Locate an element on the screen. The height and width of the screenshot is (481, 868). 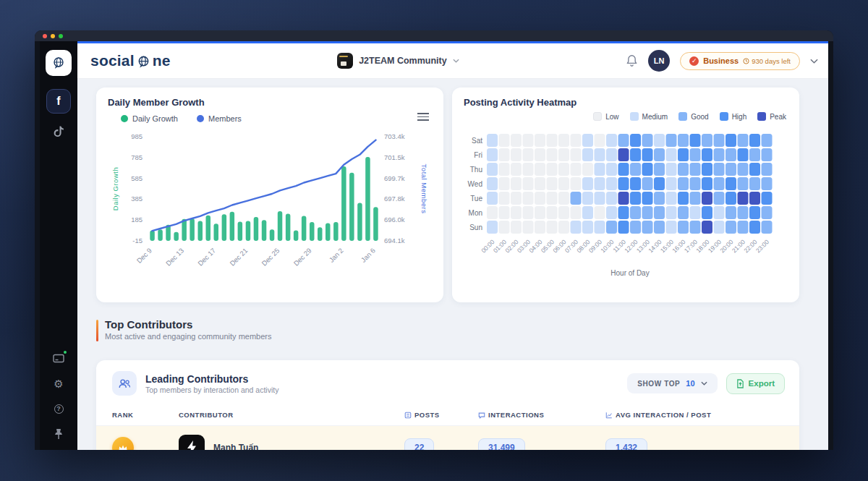
maximize-window-button is located at coordinates (61, 36).